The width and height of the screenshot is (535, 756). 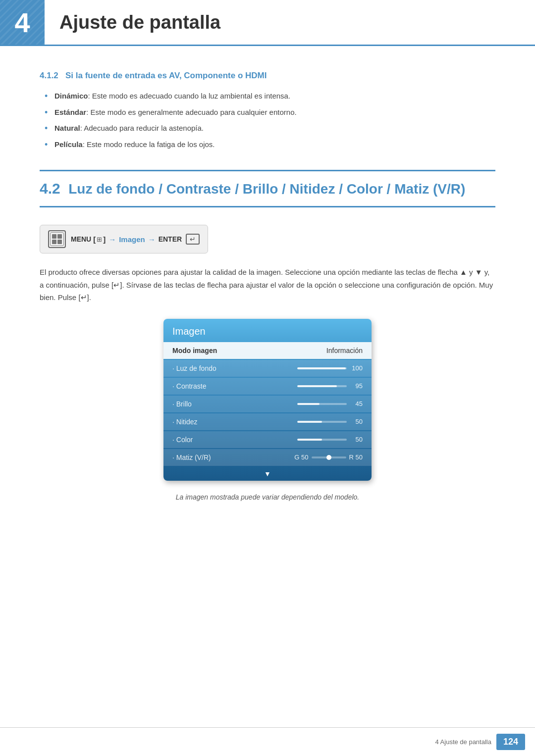 What do you see at coordinates (268, 285) in the screenshot?
I see `body-text: El producto ofrece diversas opciones par…` at bounding box center [268, 285].